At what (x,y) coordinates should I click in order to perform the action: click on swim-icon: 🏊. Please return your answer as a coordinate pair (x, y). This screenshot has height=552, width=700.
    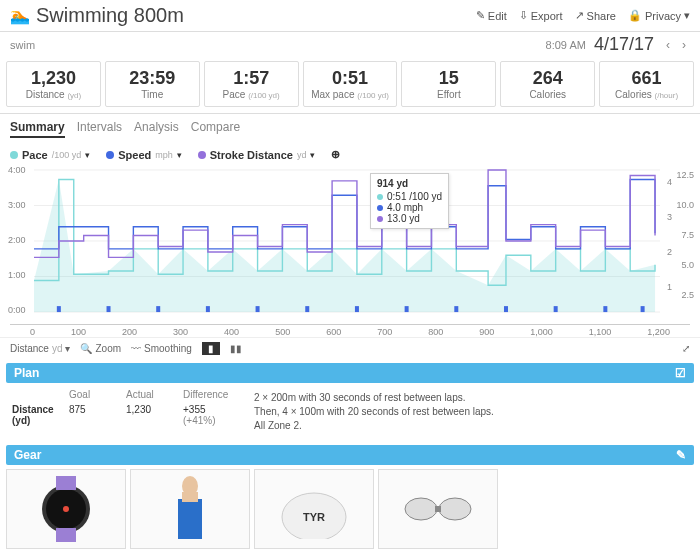
    Looking at the image, I should click on (20, 16).